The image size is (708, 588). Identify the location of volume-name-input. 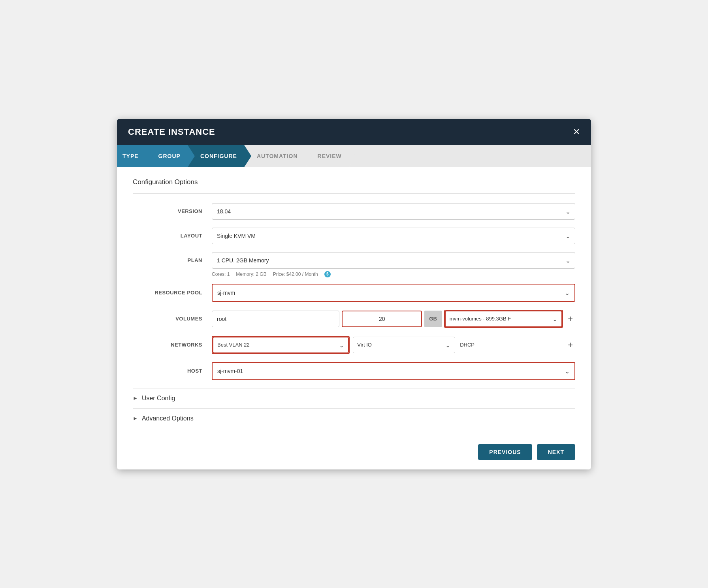
(276, 319).